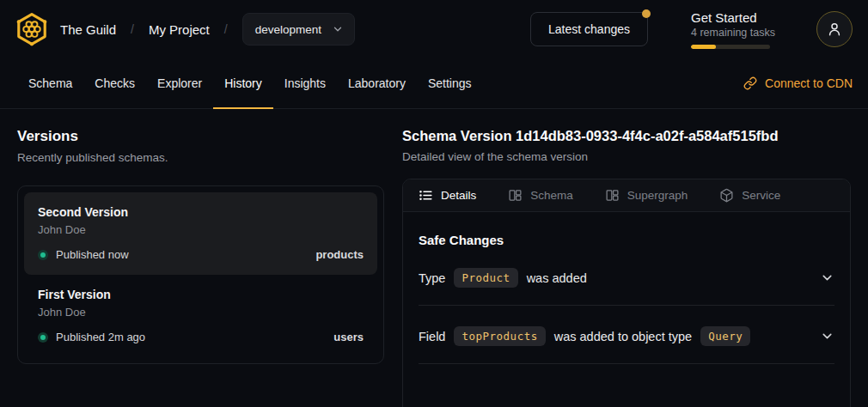  What do you see at coordinates (376, 84) in the screenshot?
I see `nav-tab-laboratory: Laboratory` at bounding box center [376, 84].